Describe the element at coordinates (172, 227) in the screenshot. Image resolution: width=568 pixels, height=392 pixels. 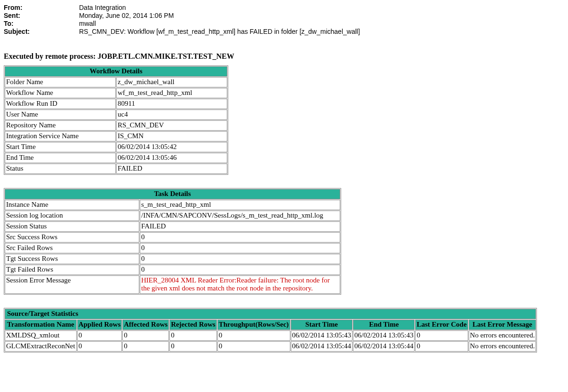
I see `table-row: Session StatusFAILED` at that location.